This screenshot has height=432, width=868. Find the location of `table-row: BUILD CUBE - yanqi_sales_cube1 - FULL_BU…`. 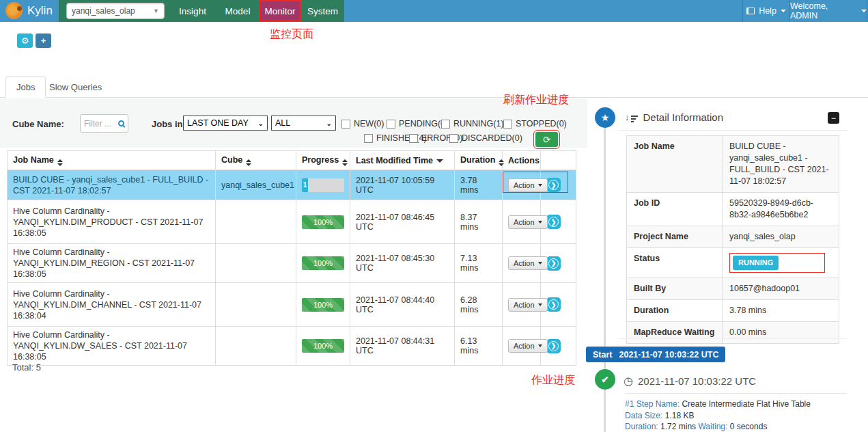

table-row: BUILD CUBE - yanqi_sales_cube1 - FULL_BU… is located at coordinates (292, 185).